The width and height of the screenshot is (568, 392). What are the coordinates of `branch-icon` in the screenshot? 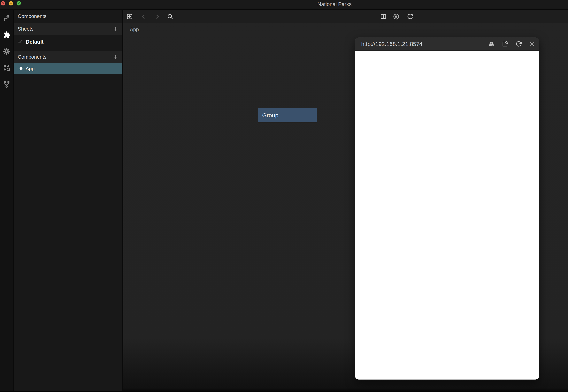 It's located at (7, 84).